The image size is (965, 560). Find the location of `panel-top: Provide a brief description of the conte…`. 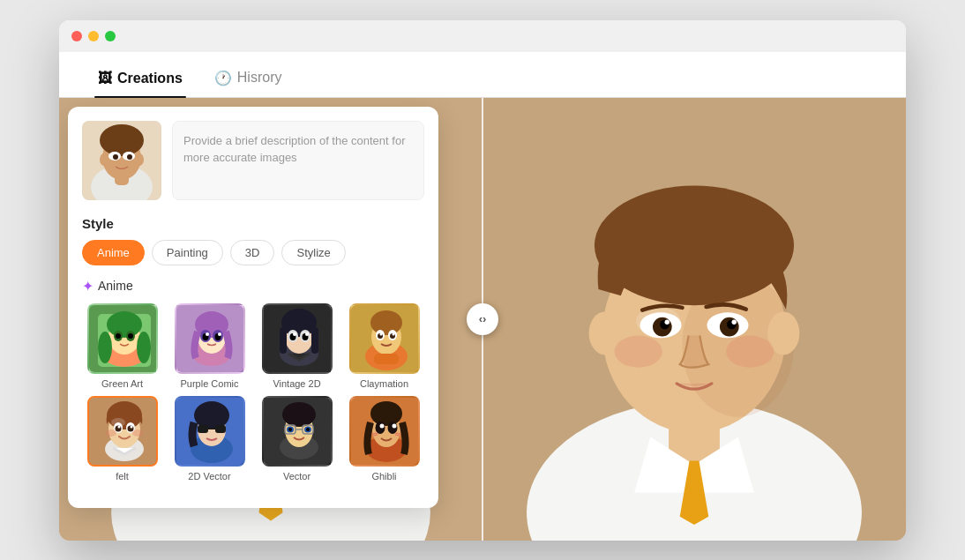

panel-top: Provide a brief description of the conte… is located at coordinates (253, 161).